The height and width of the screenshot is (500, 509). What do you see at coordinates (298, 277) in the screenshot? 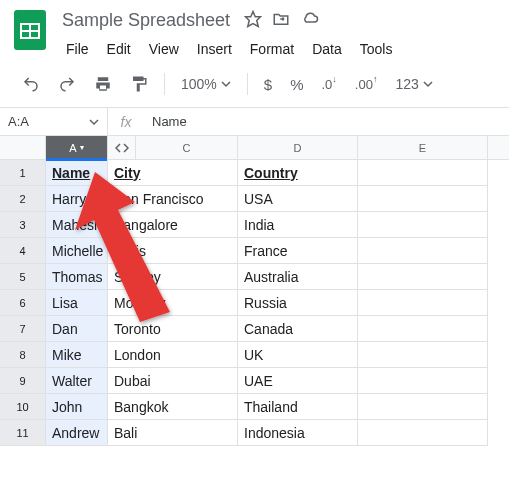
I see `cell: Australia` at bounding box center [298, 277].